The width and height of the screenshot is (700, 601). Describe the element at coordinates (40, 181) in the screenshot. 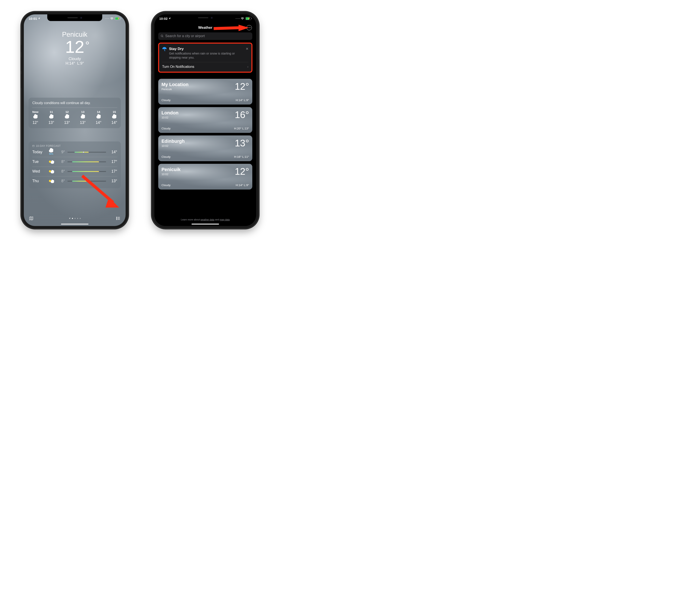

I see `day-name: Thu` at that location.